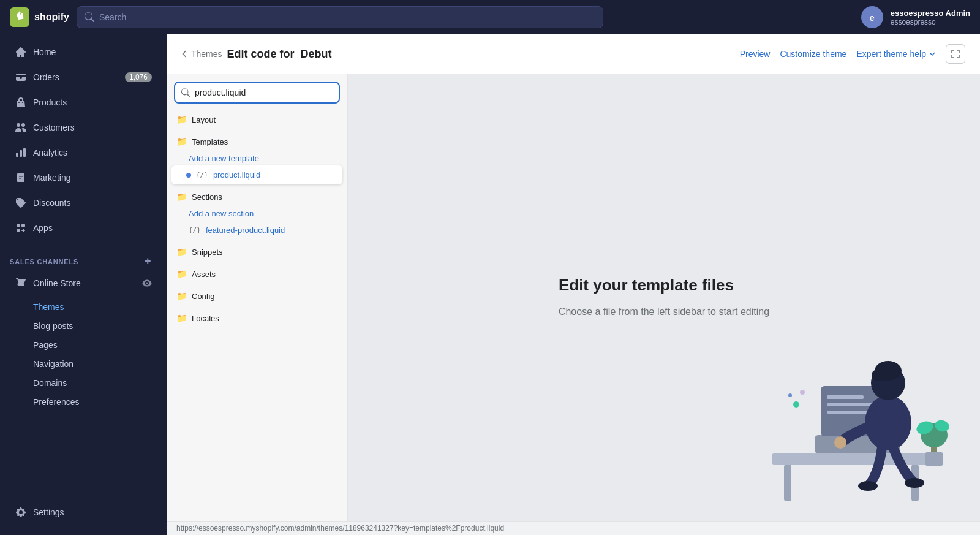 The width and height of the screenshot is (980, 535). What do you see at coordinates (257, 120) in the screenshot?
I see `layout-section-header: 📁 Layout` at bounding box center [257, 120].